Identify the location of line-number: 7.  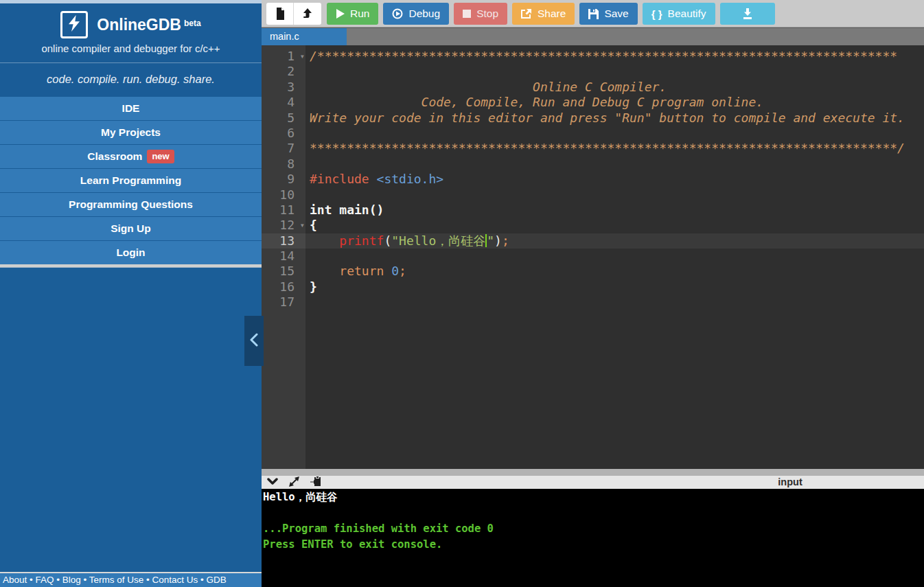
(284, 148).